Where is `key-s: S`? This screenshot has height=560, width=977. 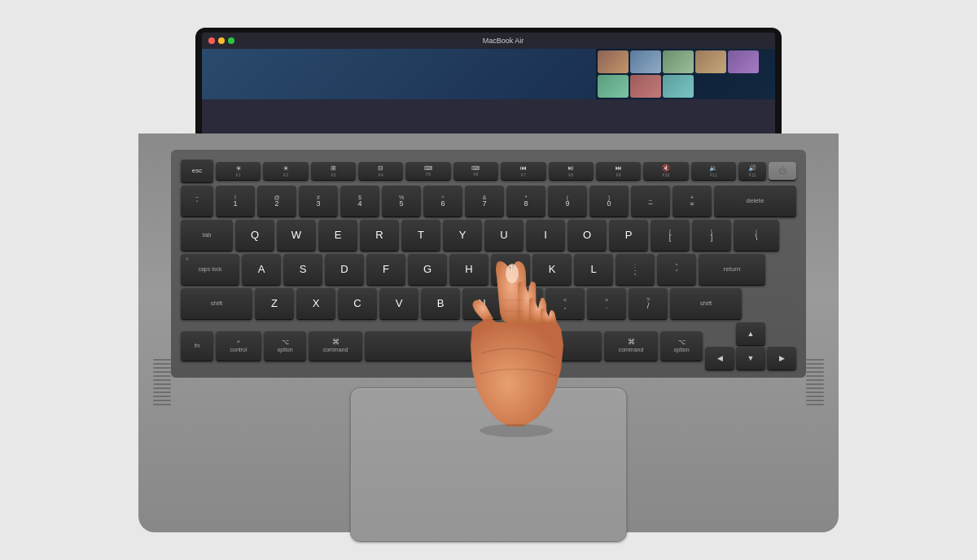
key-s: S is located at coordinates (303, 269).